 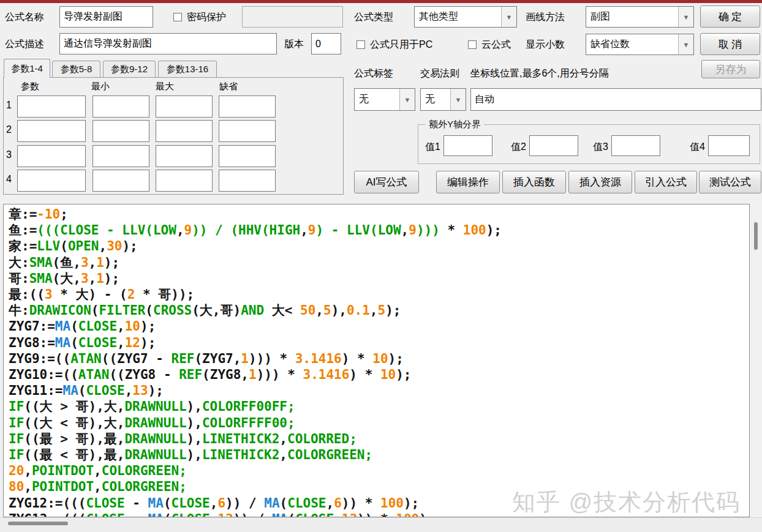 What do you see at coordinates (372, 279) in the screenshot?
I see `code-line: 哥:SMA(大,3,1);` at bounding box center [372, 279].